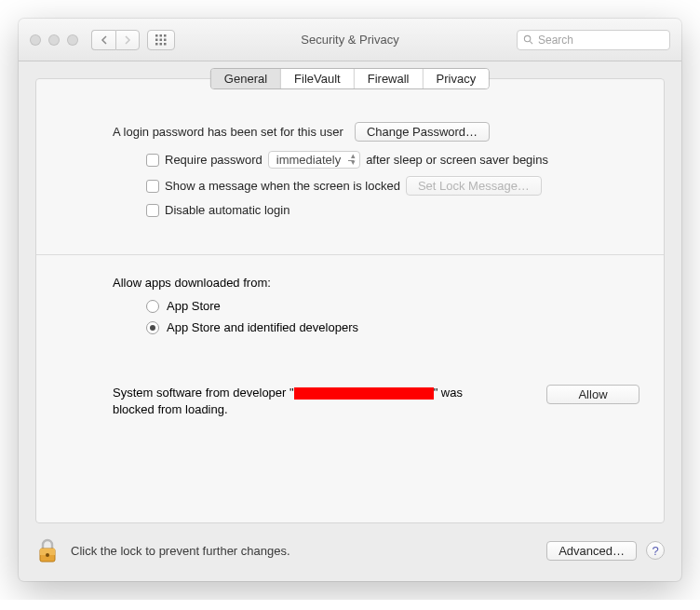 Image resolution: width=700 pixels, height=610 pixels. Describe the element at coordinates (592, 551) in the screenshot. I see `advanced-button: Advanced…` at that location.